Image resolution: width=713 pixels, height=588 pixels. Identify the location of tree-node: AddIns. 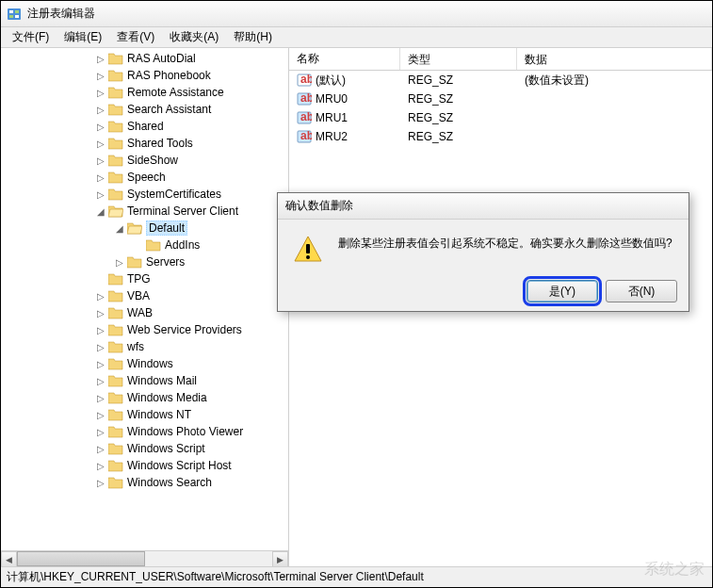
(145, 245).